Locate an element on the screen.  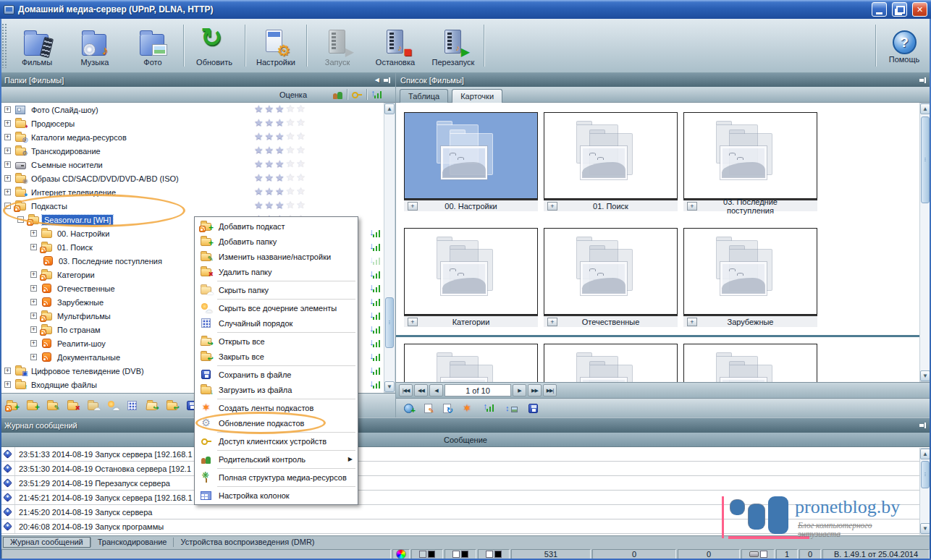
media-card: +03. Последние поступления is located at coordinates (750, 162).